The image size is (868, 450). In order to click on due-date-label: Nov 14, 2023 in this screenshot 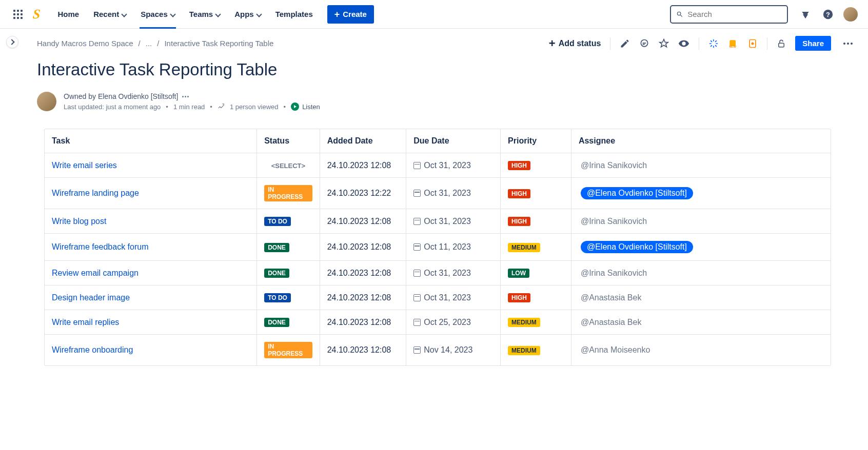, I will do `click(448, 350)`.